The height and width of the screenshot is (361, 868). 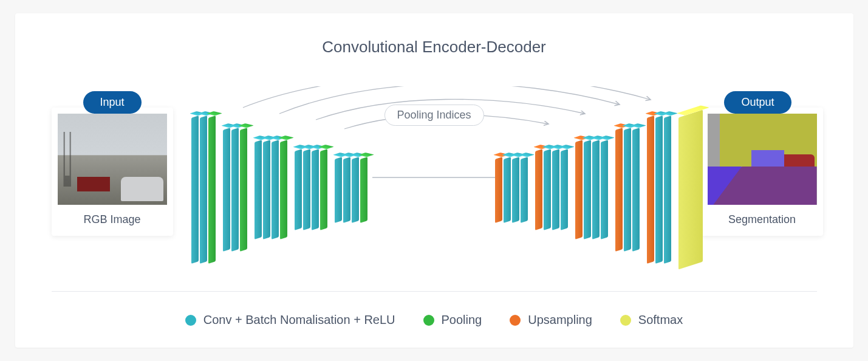 What do you see at coordinates (434, 320) in the screenshot?
I see `legend: Conv + Batch Nomalisation + ReLU Pooling…` at bounding box center [434, 320].